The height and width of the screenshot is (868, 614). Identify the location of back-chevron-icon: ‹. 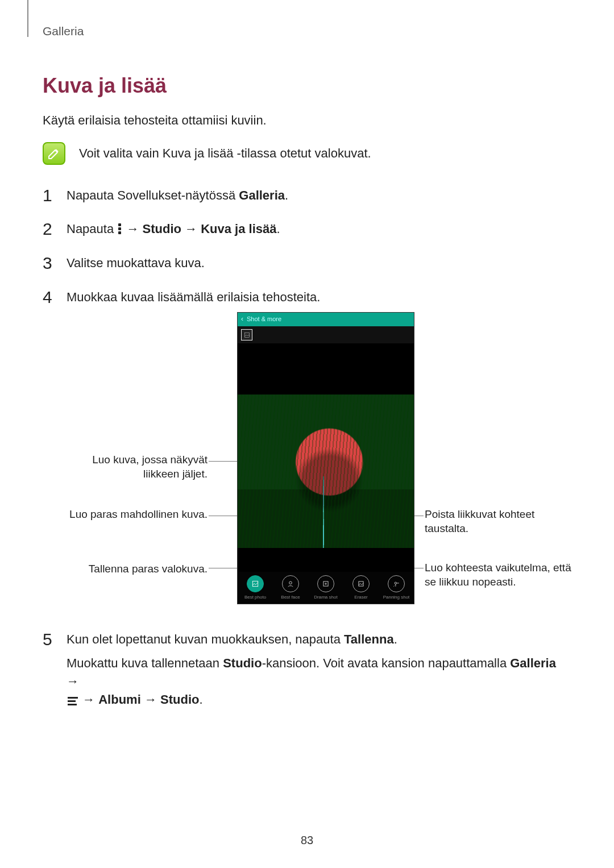
(242, 319).